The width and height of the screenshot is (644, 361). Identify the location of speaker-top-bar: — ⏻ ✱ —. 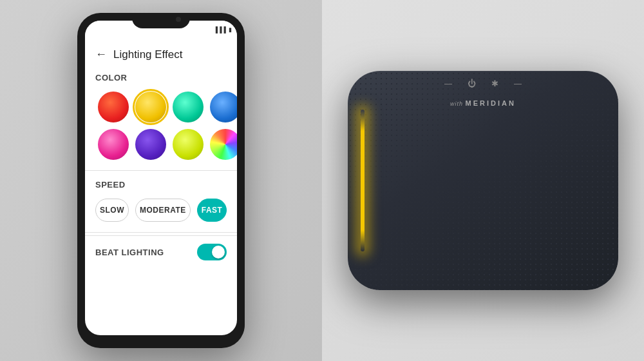
(483, 84).